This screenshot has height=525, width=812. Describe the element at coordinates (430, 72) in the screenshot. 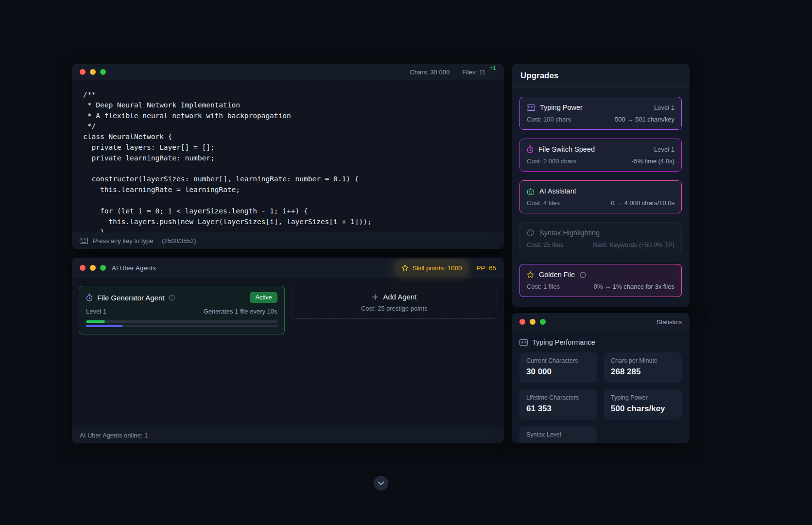

I see `chars-counter: Chars: 30 000` at that location.